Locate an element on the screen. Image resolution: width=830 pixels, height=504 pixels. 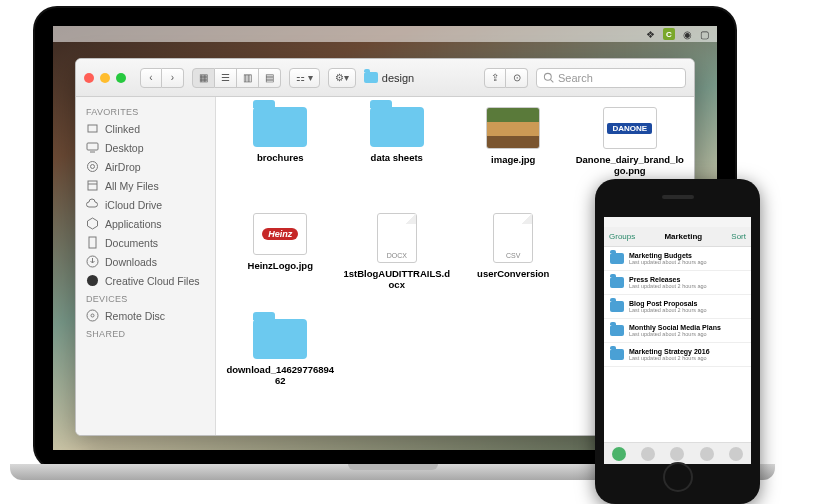
menubar-cc-icon: ◉ is located at coordinates (688, 34).